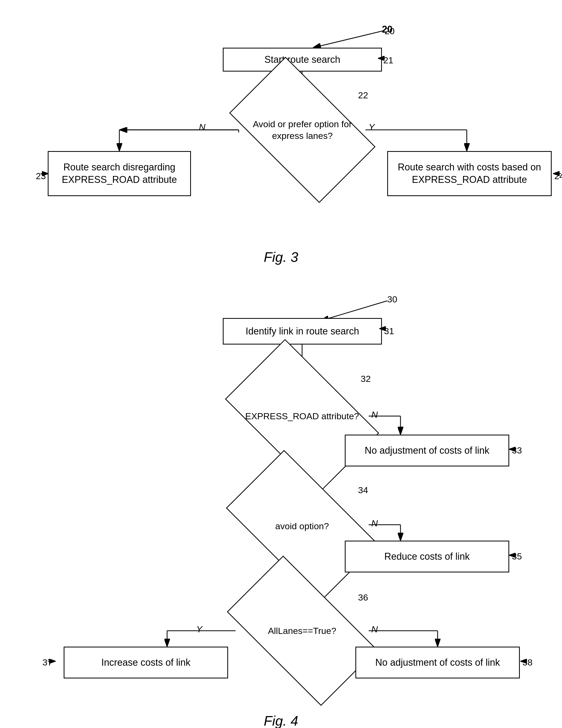 The height and width of the screenshot is (728, 562). Describe the element at coordinates (438, 663) in the screenshot. I see `fig4-right-box3: No adjustment of costs of link` at that location.